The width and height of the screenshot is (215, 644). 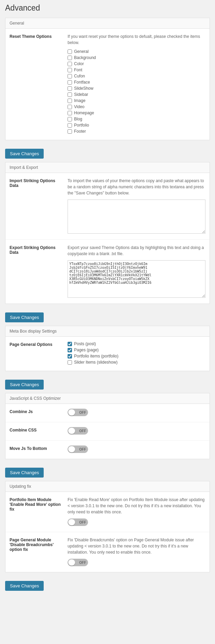 What do you see at coordinates (108, 512) in the screenshot?
I see `field-row-portfolio-item-fix: Portfolio Item Module 'Enable Read More'…` at bounding box center [108, 512].